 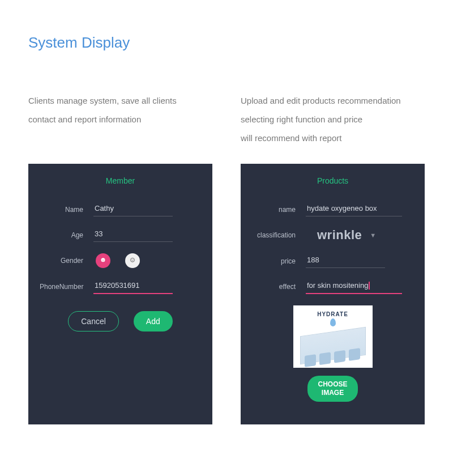 What do you see at coordinates (333, 138) in the screenshot?
I see `products-desc-line3: will recommend with report` at bounding box center [333, 138].